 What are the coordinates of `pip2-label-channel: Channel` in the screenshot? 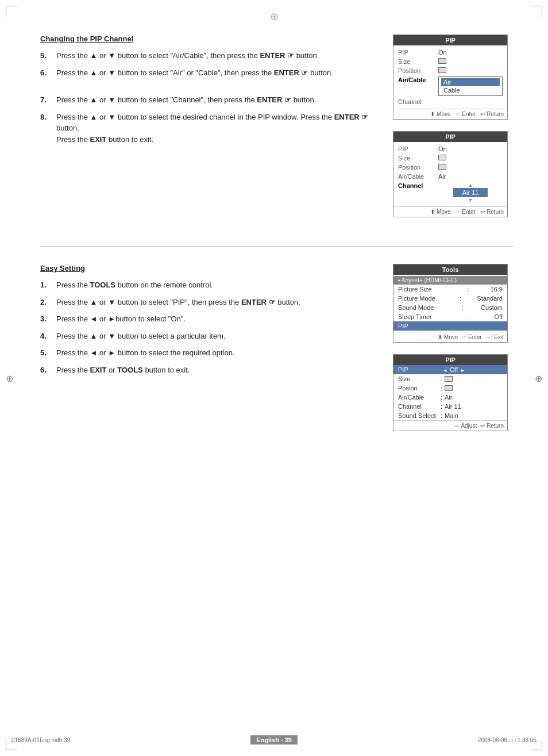 It's located at (418, 186).